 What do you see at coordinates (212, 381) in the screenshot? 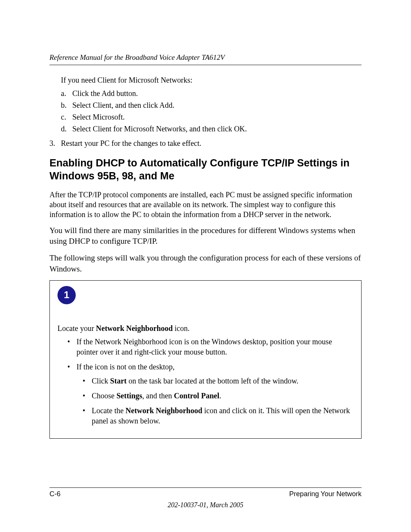
I see `text: on the task bar located at the bottom le…` at bounding box center [212, 381].